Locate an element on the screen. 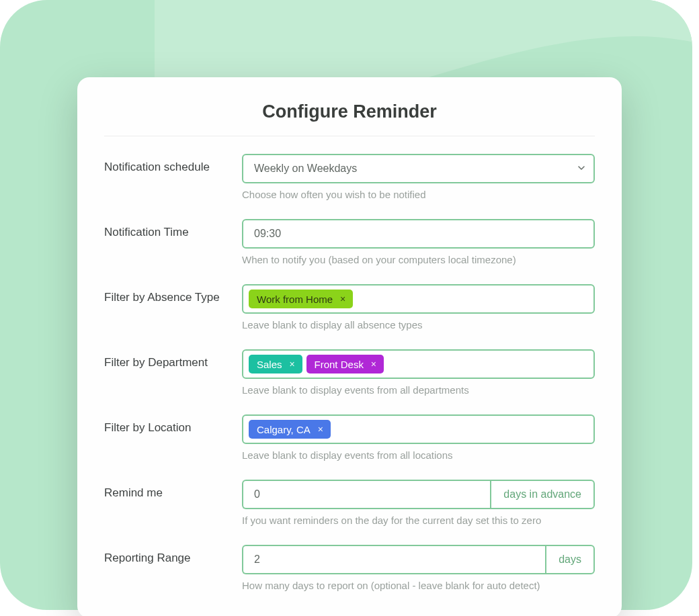  row-department: Filter by Department Sales × Front Desk … is located at coordinates (350, 372).